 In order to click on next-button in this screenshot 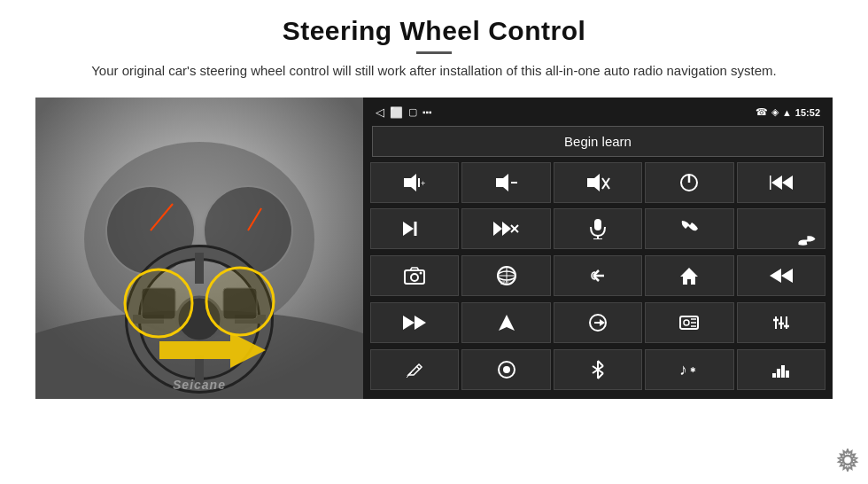, I will do `click(415, 229)`.